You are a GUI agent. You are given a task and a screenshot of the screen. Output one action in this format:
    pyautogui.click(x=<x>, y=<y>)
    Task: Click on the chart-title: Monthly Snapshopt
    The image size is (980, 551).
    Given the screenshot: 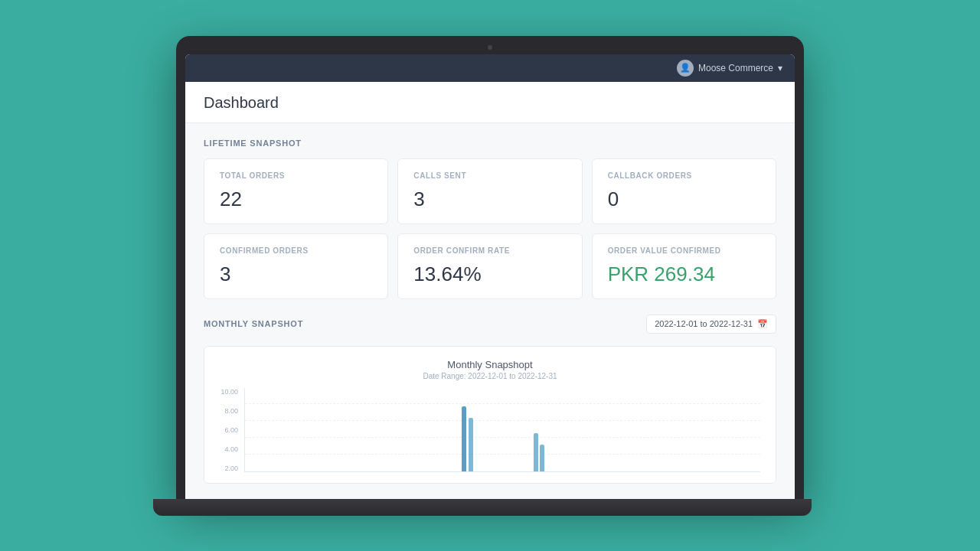 What is the action you would take?
    pyautogui.click(x=490, y=364)
    